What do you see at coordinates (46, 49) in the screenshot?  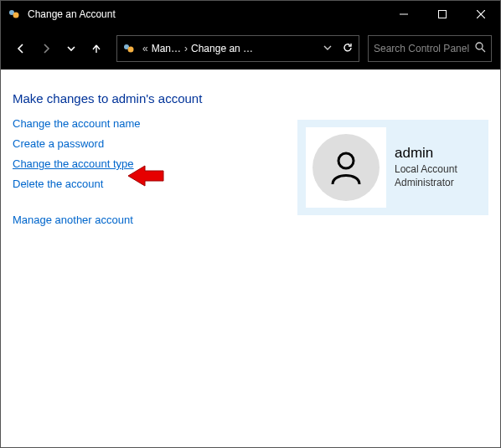 I see `forward-button` at bounding box center [46, 49].